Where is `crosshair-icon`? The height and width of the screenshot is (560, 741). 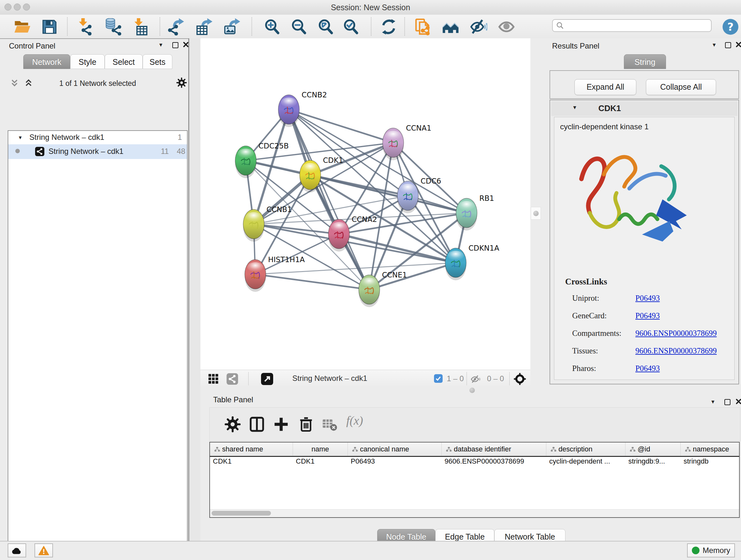 crosshair-icon is located at coordinates (520, 379).